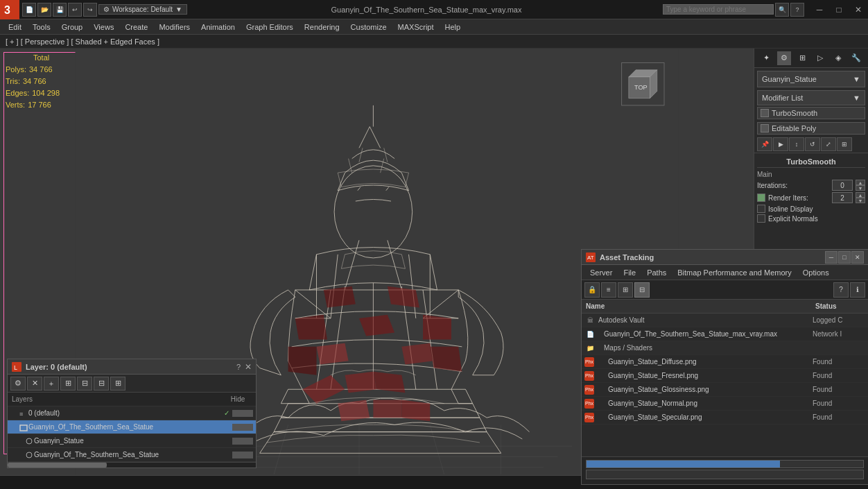 The width and height of the screenshot is (868, 489). What do you see at coordinates (858, 10) in the screenshot?
I see `close-btn: ✕` at bounding box center [858, 10].